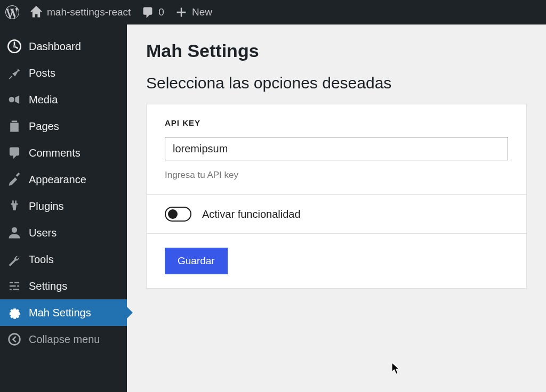  What do you see at coordinates (89, 12) in the screenshot?
I see `site-name: mah-settings-react` at bounding box center [89, 12].